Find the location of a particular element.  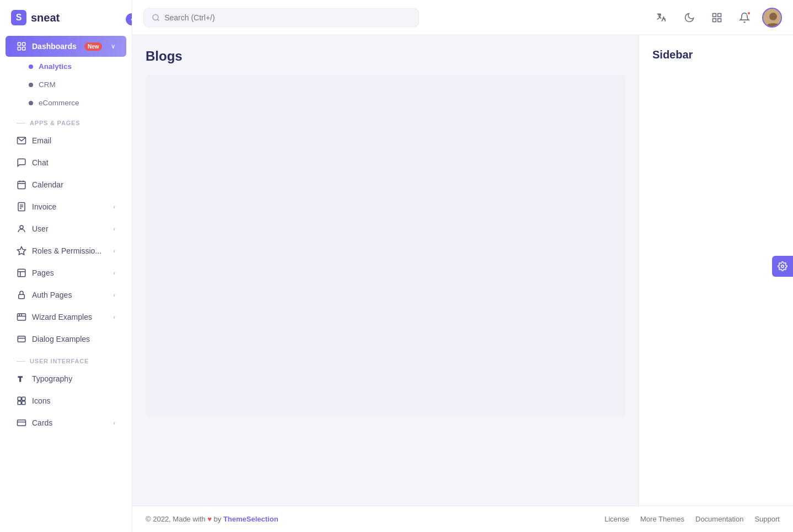

footer-link-more-themes: More Themes is located at coordinates (662, 519).